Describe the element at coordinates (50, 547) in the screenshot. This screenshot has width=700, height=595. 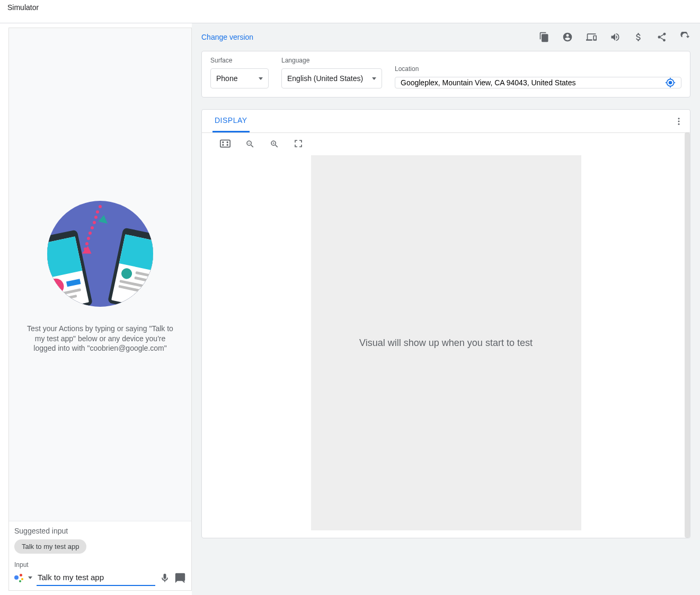
I see `suggestion-chip: Talk to my test app` at that location.